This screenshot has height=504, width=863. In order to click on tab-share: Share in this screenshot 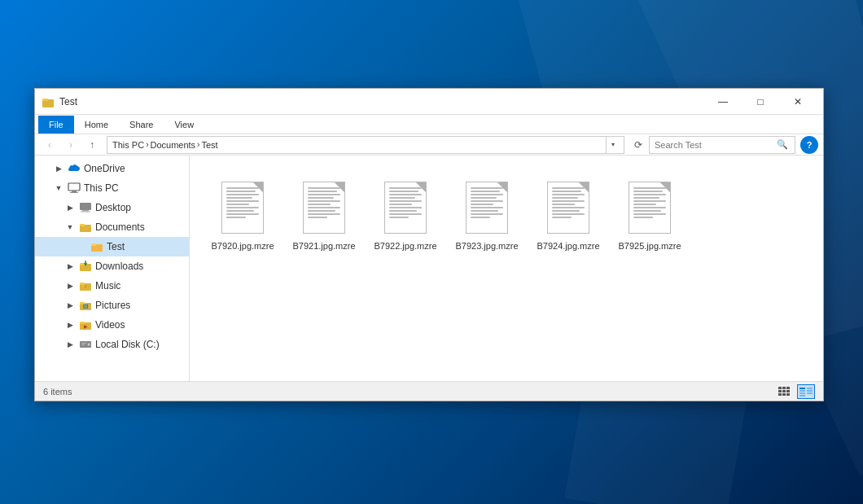, I will do `click(142, 125)`.